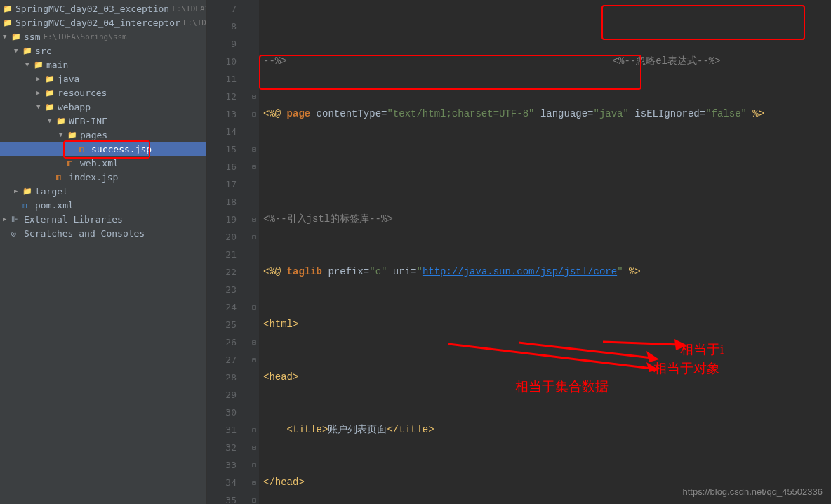 This screenshot has width=831, height=504. What do you see at coordinates (103, 107) in the screenshot?
I see `tree-item: ▼📁webapp` at bounding box center [103, 107].